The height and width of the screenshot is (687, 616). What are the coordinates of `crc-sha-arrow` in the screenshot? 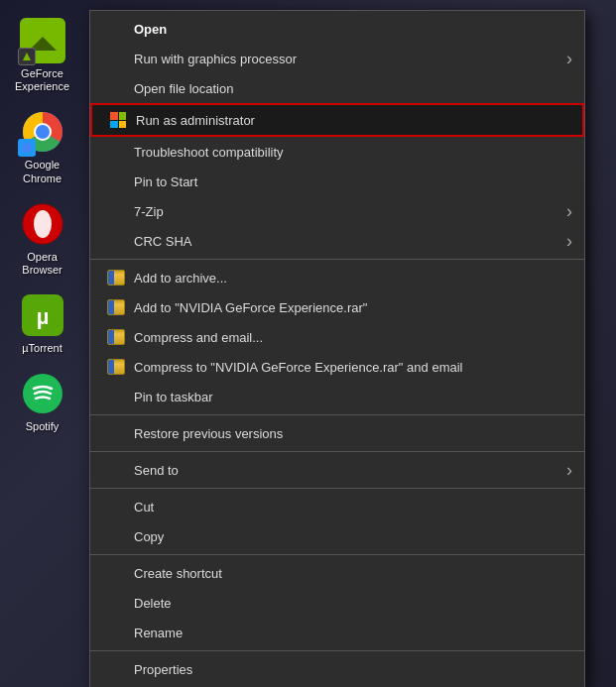 It's located at (569, 242).